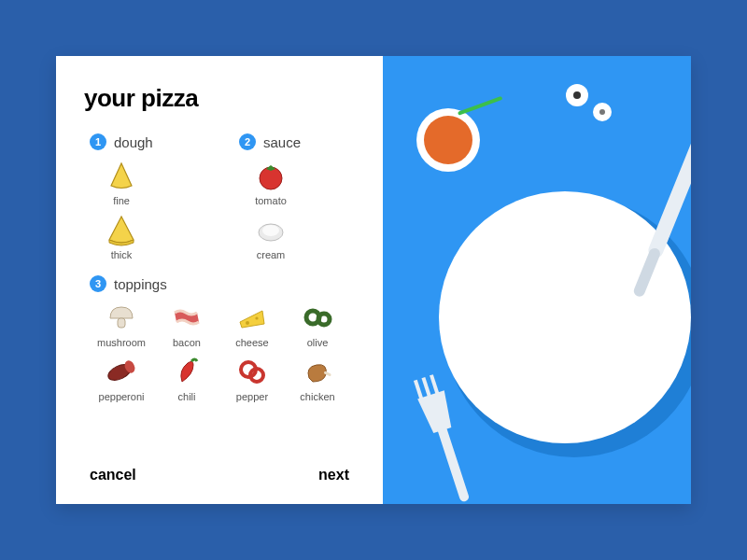  Describe the element at coordinates (121, 397) in the screenshot. I see `option-label: pepperoni` at that location.